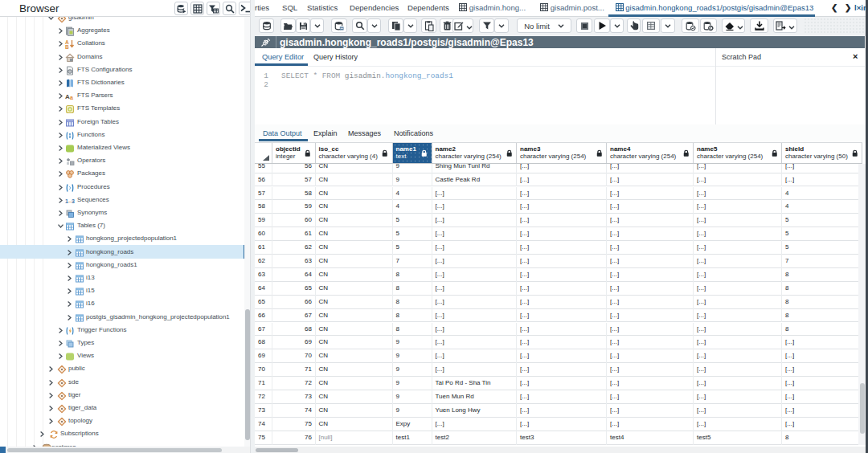 The width and height of the screenshot is (868, 453). I want to click on svg-text: a, so click(72, 98).